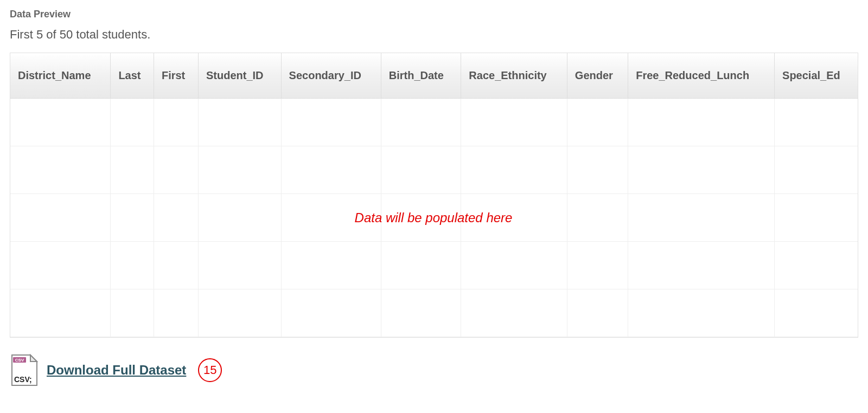 Image resolution: width=868 pixels, height=413 pixels. Describe the element at coordinates (514, 76) in the screenshot. I see `col-race-ethnicity: Race_Ethnicity` at that location.